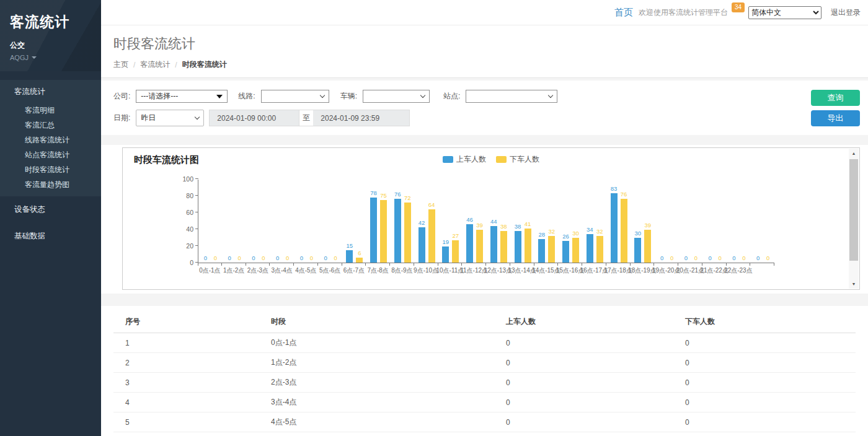  What do you see at coordinates (854, 154) in the screenshot?
I see `scrollbar-up-arrow-icon: ▲` at bounding box center [854, 154].